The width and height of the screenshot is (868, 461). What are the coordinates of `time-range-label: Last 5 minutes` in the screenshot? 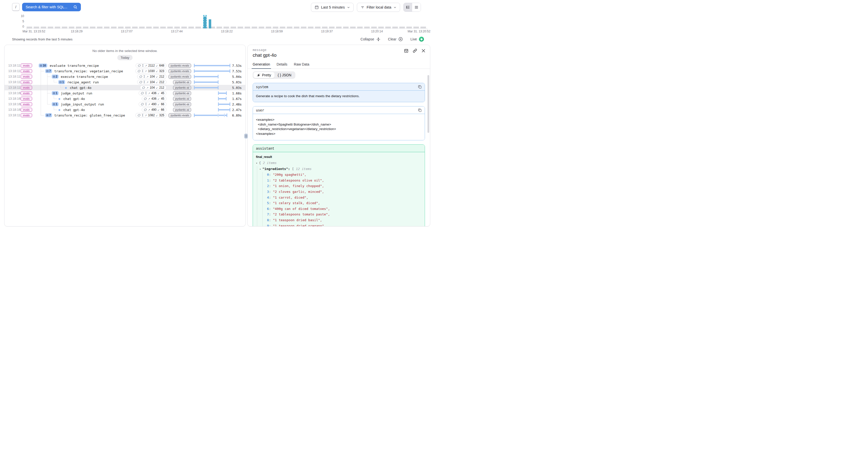 It's located at (333, 7).